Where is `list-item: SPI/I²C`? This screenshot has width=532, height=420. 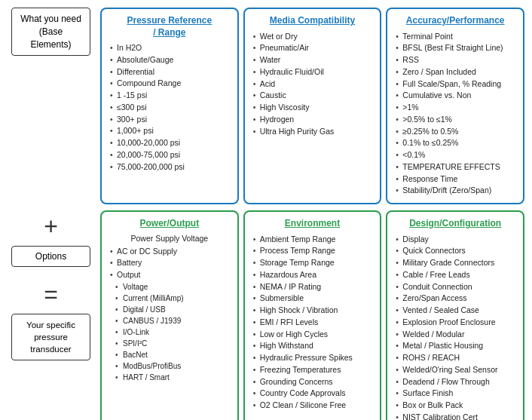 list-item: SPI/I²C is located at coordinates (170, 344).